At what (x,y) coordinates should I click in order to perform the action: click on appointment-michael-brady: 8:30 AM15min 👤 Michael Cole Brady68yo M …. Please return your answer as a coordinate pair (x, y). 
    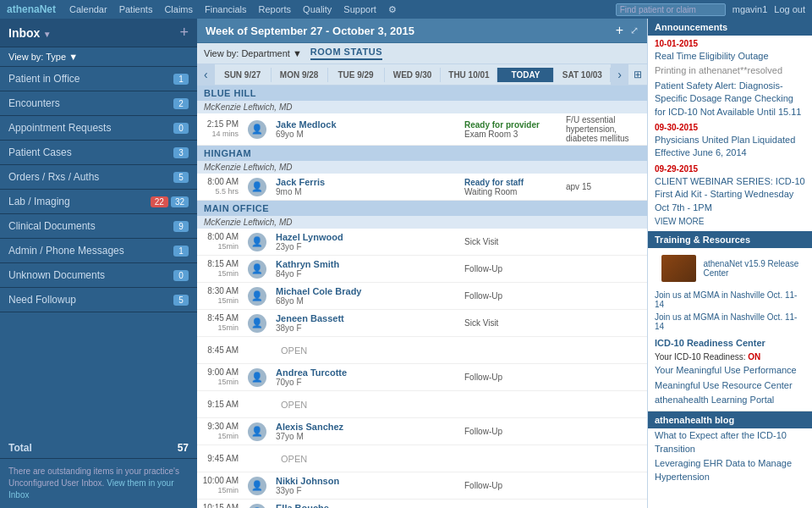
    Looking at the image, I should click on (422, 296).